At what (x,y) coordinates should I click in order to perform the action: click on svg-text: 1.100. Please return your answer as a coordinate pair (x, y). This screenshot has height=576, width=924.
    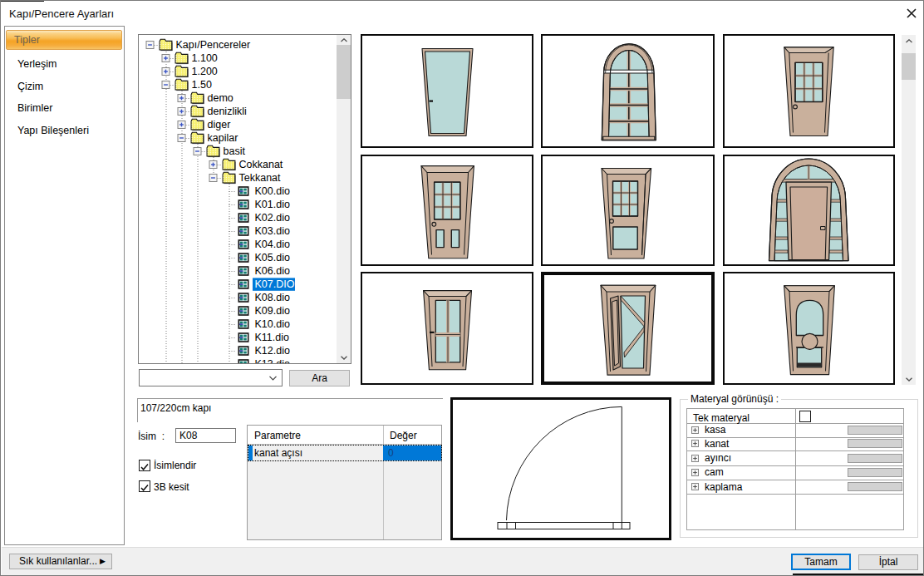
    Looking at the image, I should click on (204, 58).